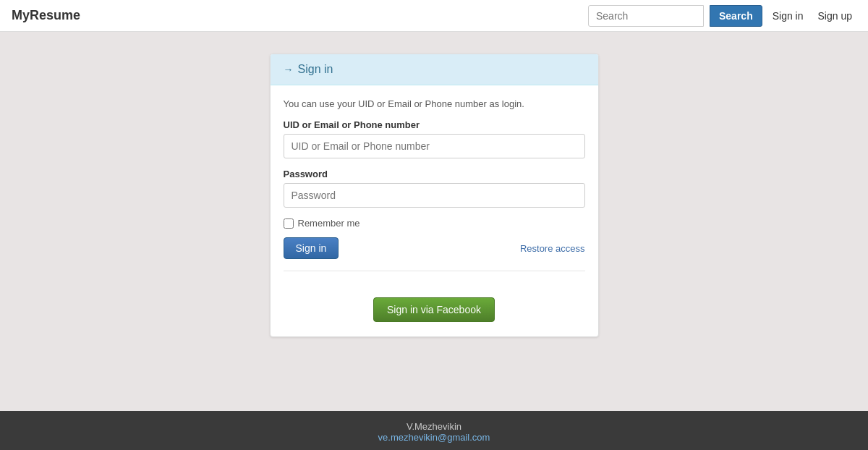 Image resolution: width=868 pixels, height=450 pixels. I want to click on password-input, so click(434, 195).